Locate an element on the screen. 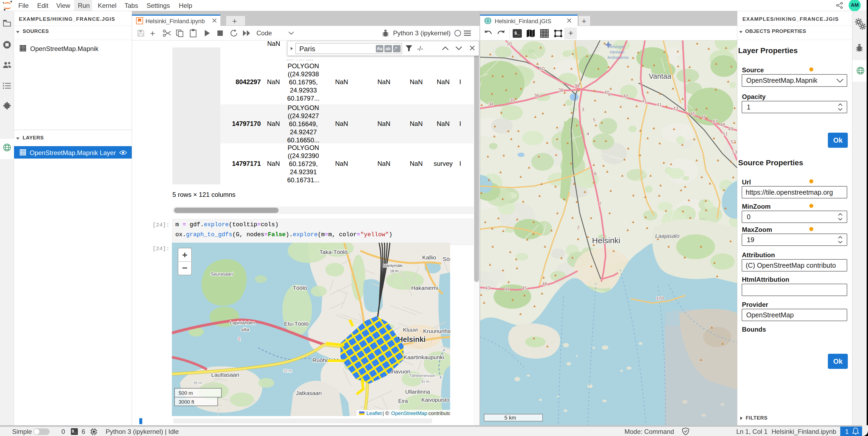 The height and width of the screenshot is (436, 868). svg-text: 6 is located at coordinates (595, 174).